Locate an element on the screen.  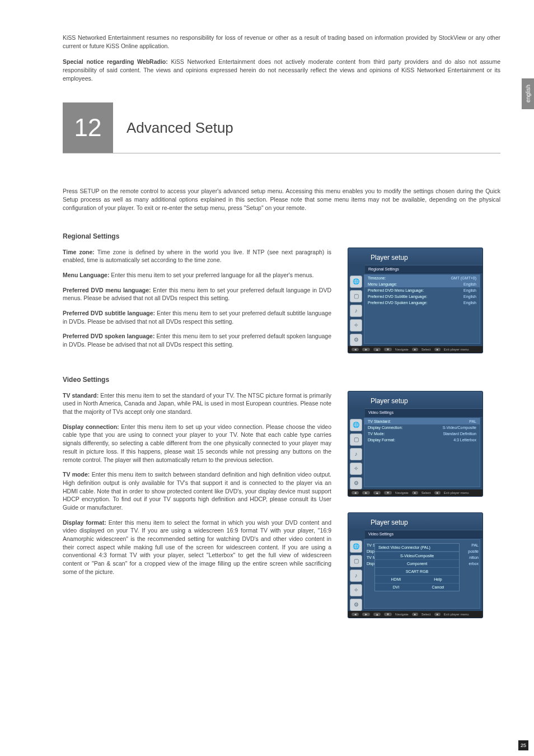
disclaimer-webradio: Special notice regarding WebRadio: KiSS … is located at coordinates (282, 70).